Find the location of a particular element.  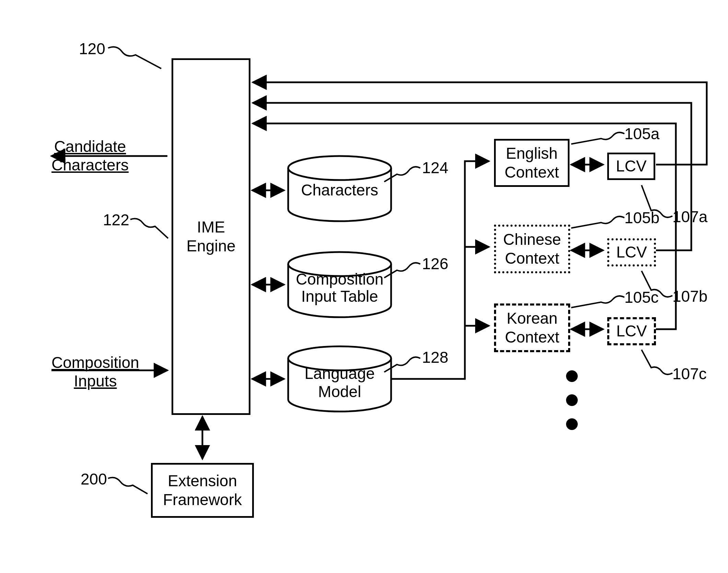

lcv-c-box: LCV is located at coordinates (632, 331).